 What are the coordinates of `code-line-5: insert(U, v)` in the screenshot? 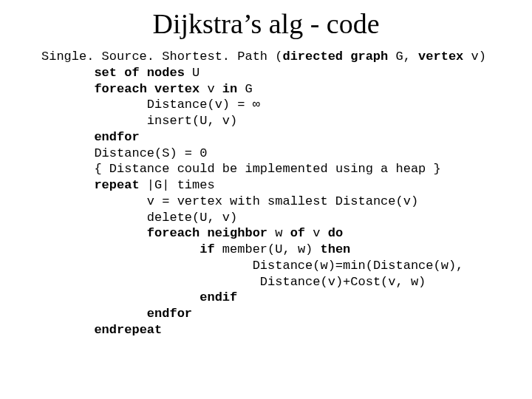 It's located at (139, 121).